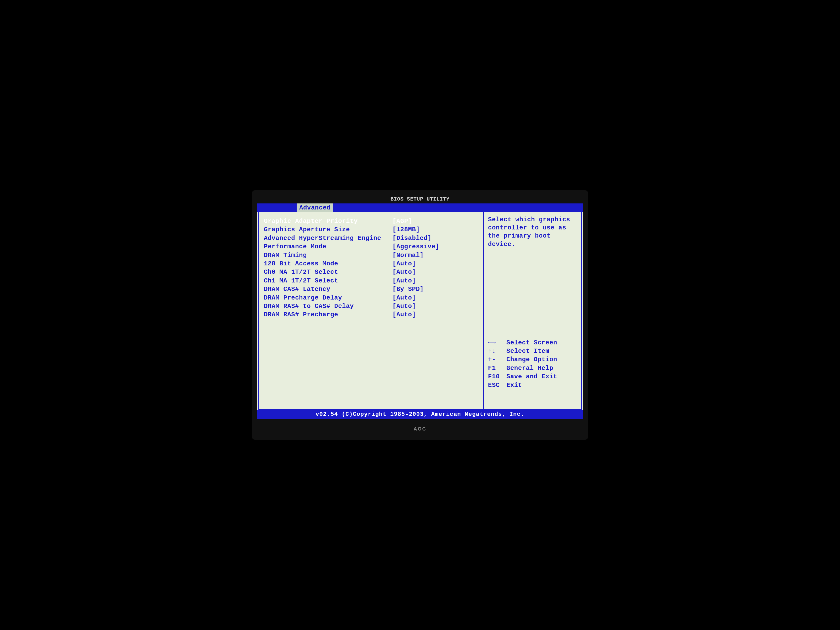  I want to click on settings-panel: Graphic Adapter Priority[AGP]Graphics Ap…, so click(371, 311).